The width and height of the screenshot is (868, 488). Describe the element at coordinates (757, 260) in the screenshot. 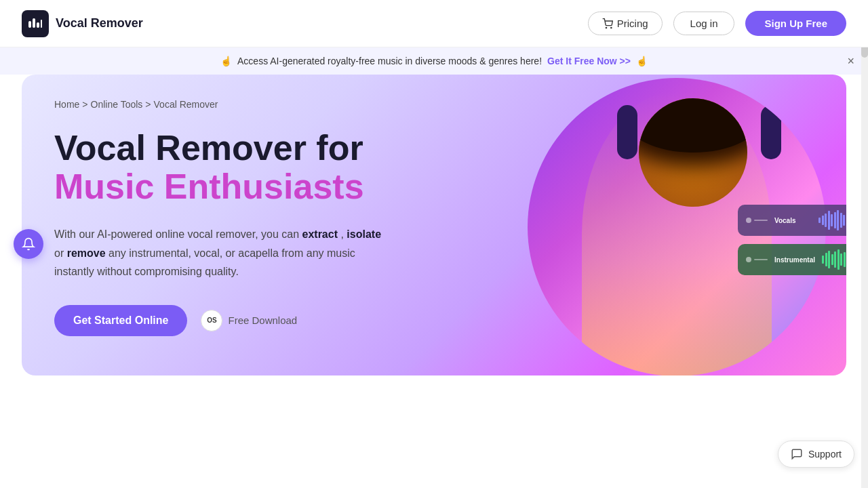

I see `instrumental-controls` at that location.